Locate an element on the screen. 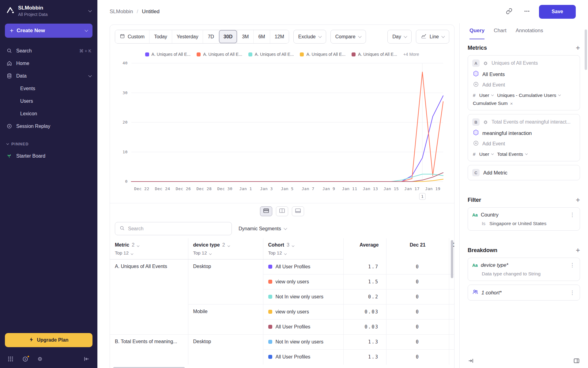 The width and height of the screenshot is (588, 368). layout-bottom-panel-toggle is located at coordinates (298, 211).